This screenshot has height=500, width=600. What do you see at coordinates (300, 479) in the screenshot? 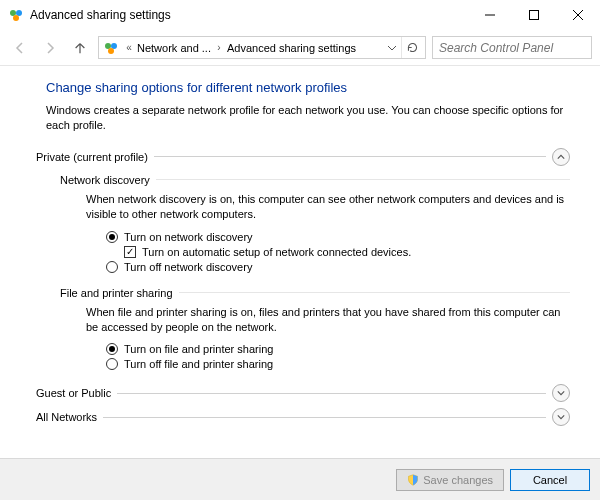
I see `footer-bar: Save changes Cancel` at bounding box center [300, 479].